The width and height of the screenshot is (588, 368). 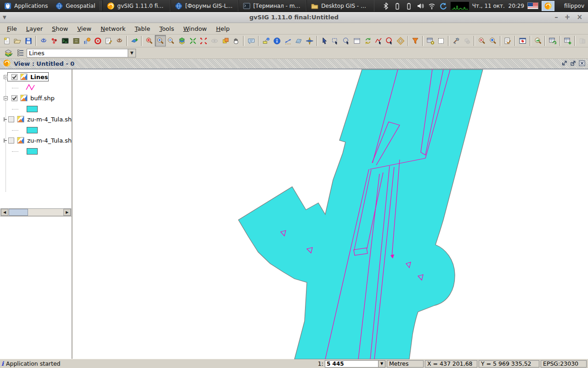 What do you see at coordinates (288, 40) in the screenshot?
I see `measure-distance-button` at bounding box center [288, 40].